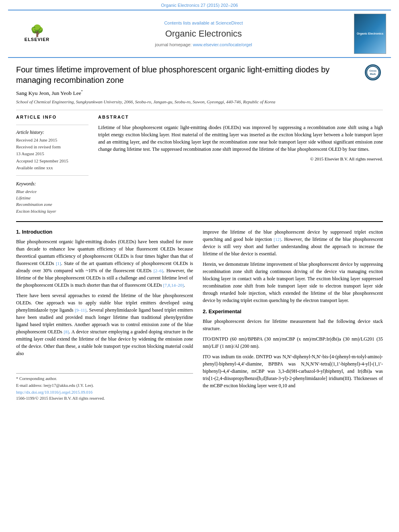 This screenshot has width=399, height=532. What do you see at coordinates (52, 164) in the screenshot?
I see `article-info-panel: Article Info Article history: Received 2…` at bounding box center [52, 164].